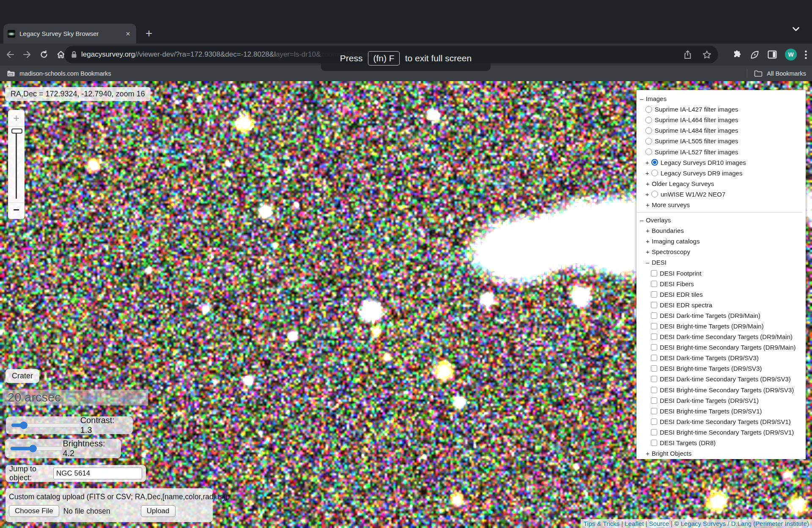 The image size is (812, 528). I want to click on section-desi: –DESI, so click(723, 262).